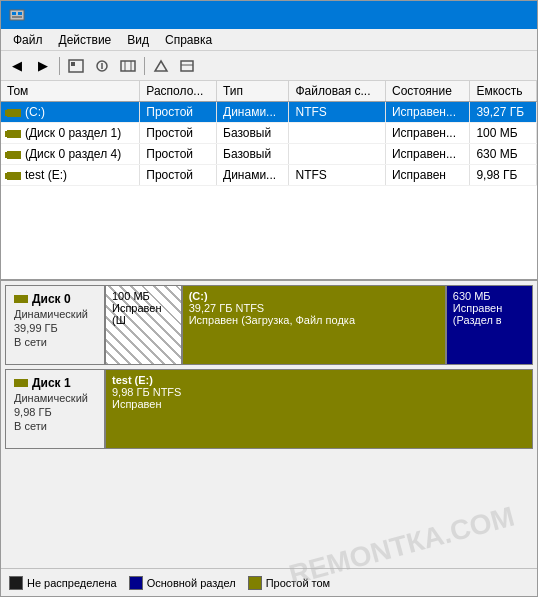  I want to click on disk-info: Диск 1 Динамический 9,98 ГБ В сети, so click(56, 409).